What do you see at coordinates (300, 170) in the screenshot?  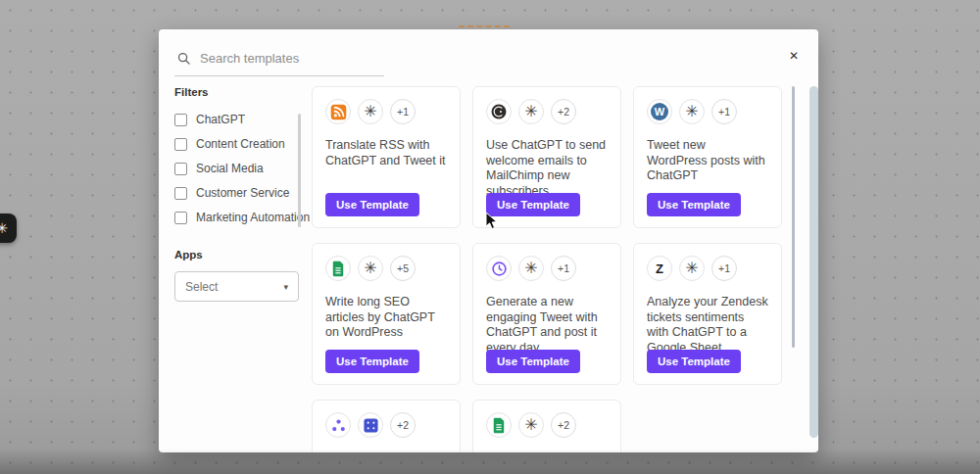 I see `filters-scrollbar` at bounding box center [300, 170].